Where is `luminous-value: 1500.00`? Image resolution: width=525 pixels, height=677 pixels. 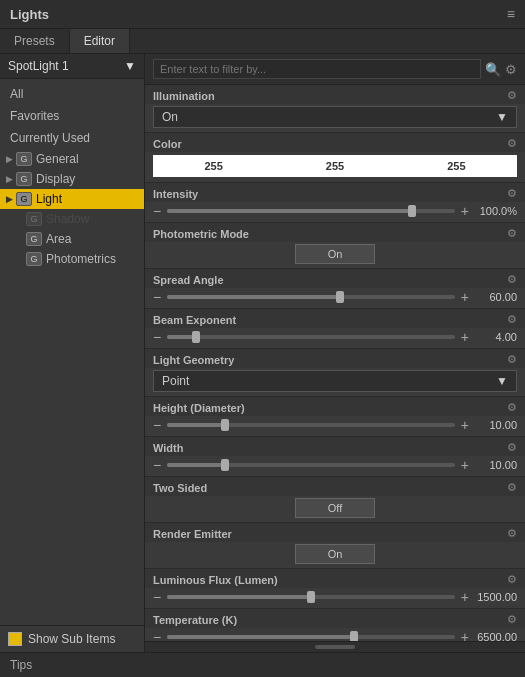 luminous-value: 1500.00 is located at coordinates (496, 597).